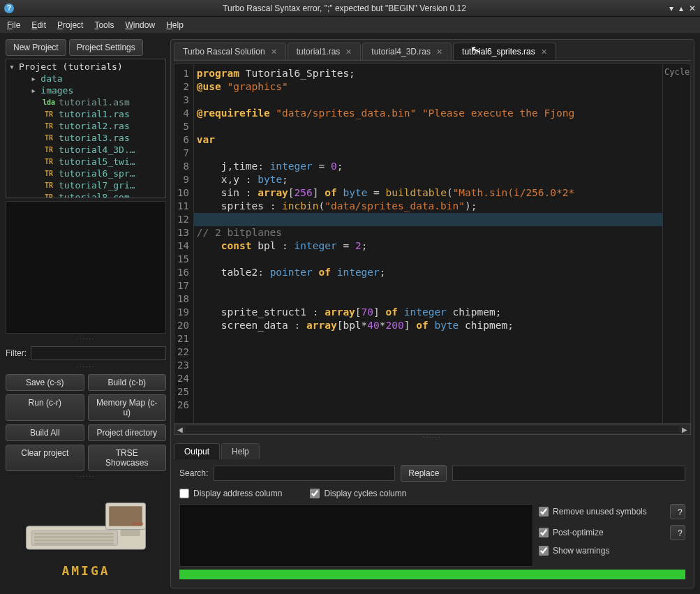  Describe the element at coordinates (194, 473) in the screenshot. I see `search-label: Search:` at that location.